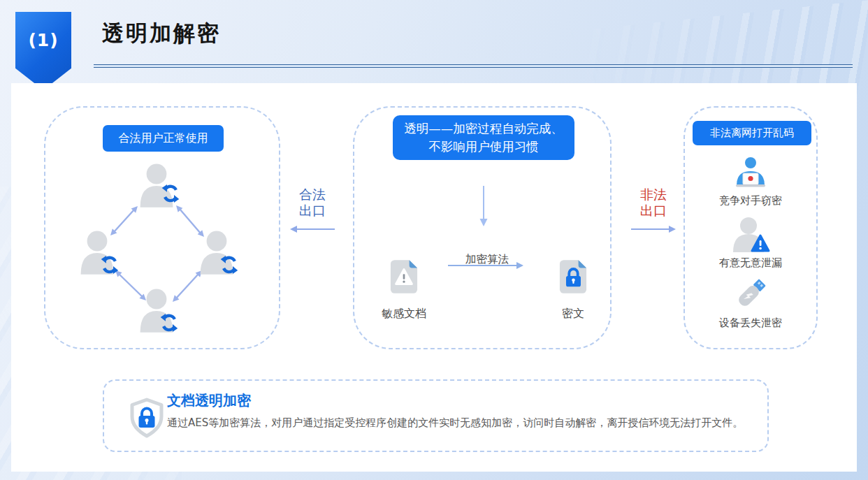 The image size is (868, 480). Describe the element at coordinates (43, 60) in the screenshot. I see `section-number: (1)` at that location.